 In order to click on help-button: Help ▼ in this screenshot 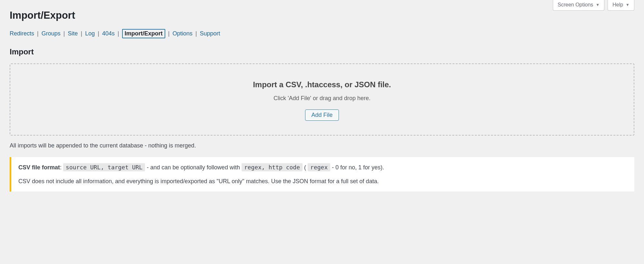, I will do `click(621, 5)`.